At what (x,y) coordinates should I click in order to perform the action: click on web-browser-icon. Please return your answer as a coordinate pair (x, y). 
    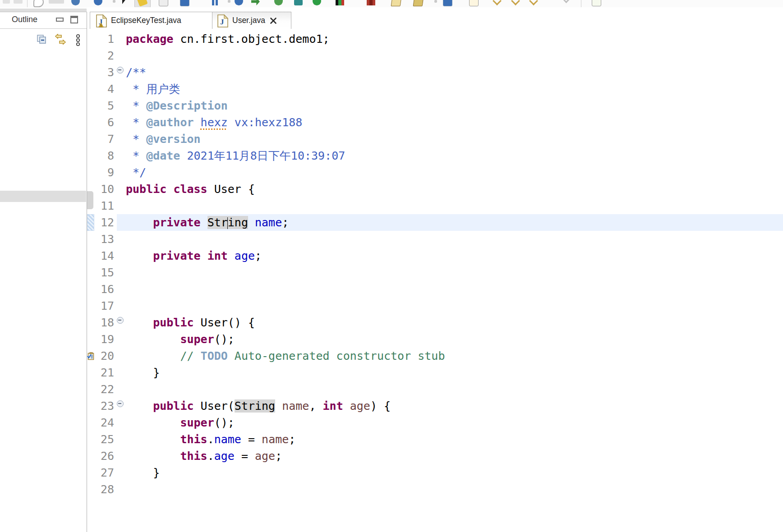
    Looking at the image, I should click on (76, 3).